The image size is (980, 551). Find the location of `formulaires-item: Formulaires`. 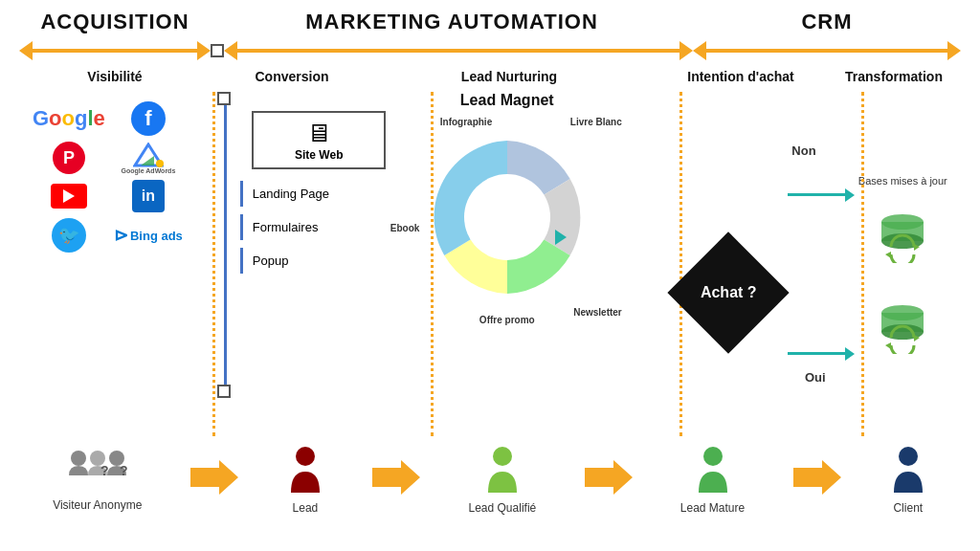

formulaires-item: Formulaires is located at coordinates (317, 228).